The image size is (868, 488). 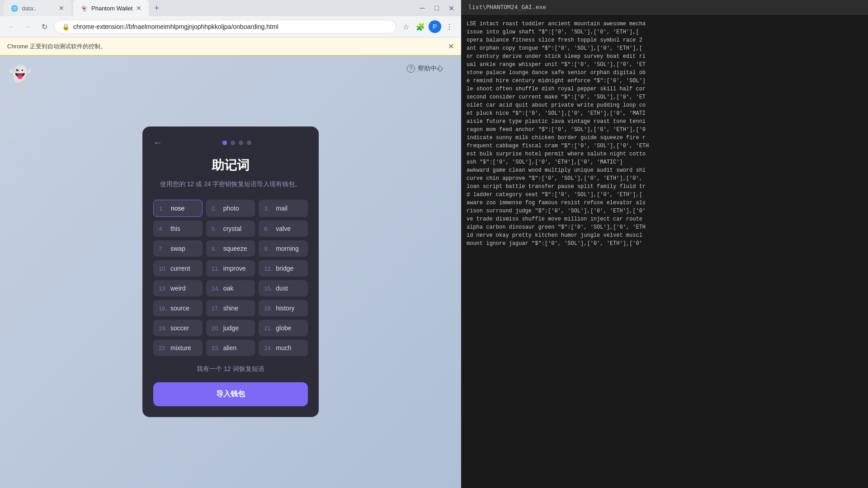 What do you see at coordinates (180, 308) in the screenshot?
I see `seed-text-16: source` at bounding box center [180, 308].